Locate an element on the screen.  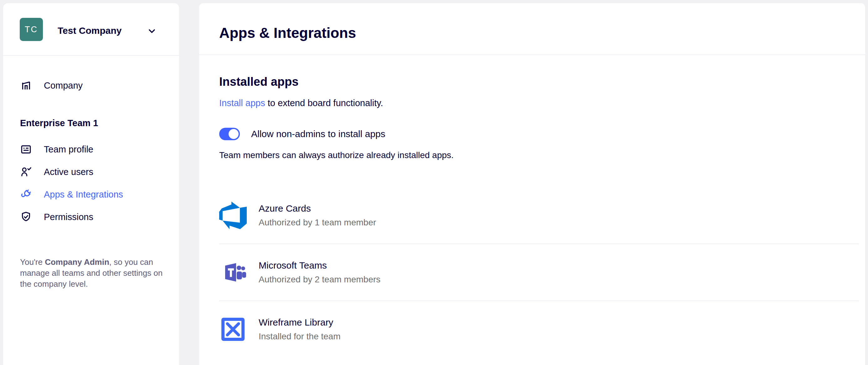
app-name: Wireframe Library is located at coordinates (300, 323).